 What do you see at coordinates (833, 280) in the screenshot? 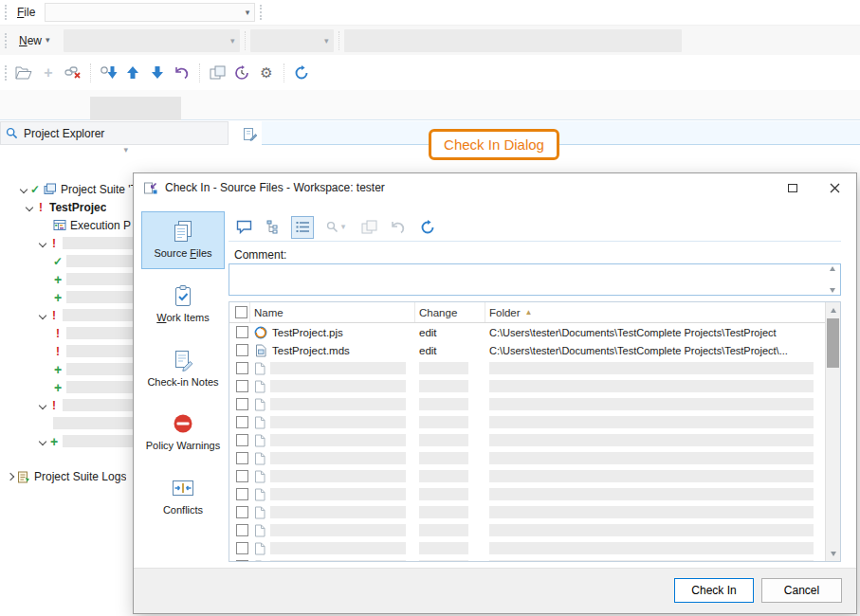
I see `comment-scroll` at bounding box center [833, 280].